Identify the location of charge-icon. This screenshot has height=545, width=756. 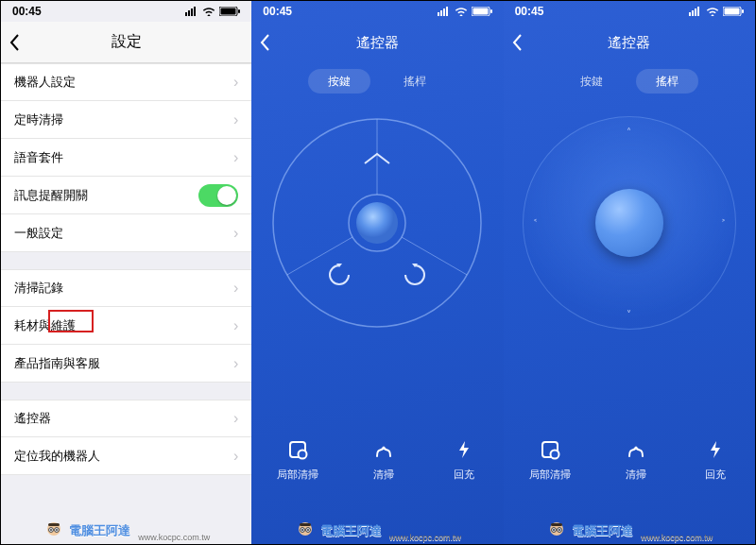
(715, 450).